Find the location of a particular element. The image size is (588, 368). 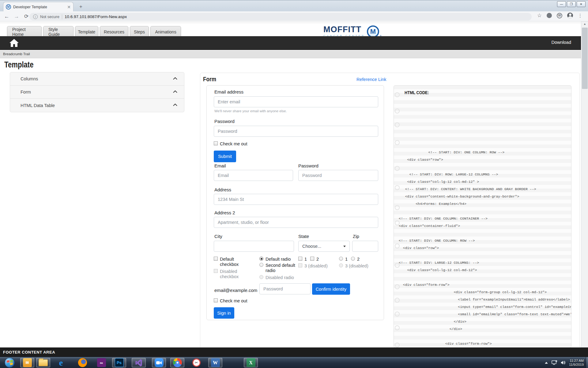

page-scrollbar: ▲ ▼ is located at coordinates (584, 189).